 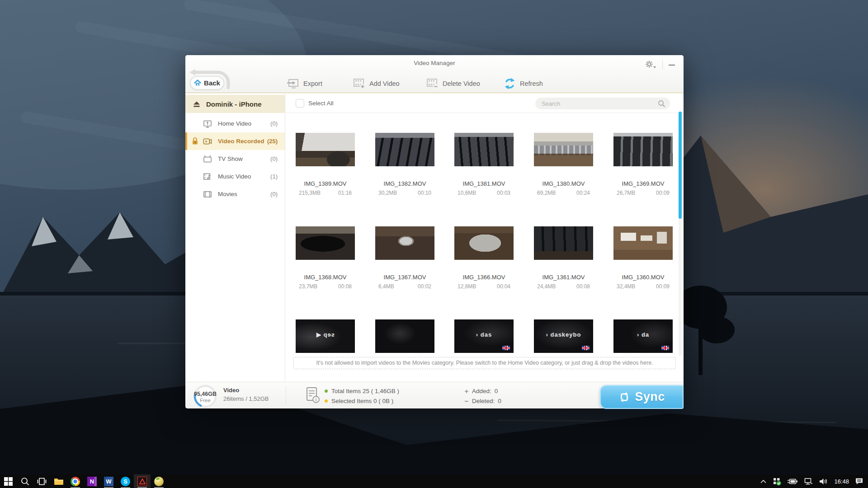 What do you see at coordinates (405, 164) in the screenshot?
I see `video-item: IMG_1382.MOV 30,2MB 00:10` at bounding box center [405, 164].